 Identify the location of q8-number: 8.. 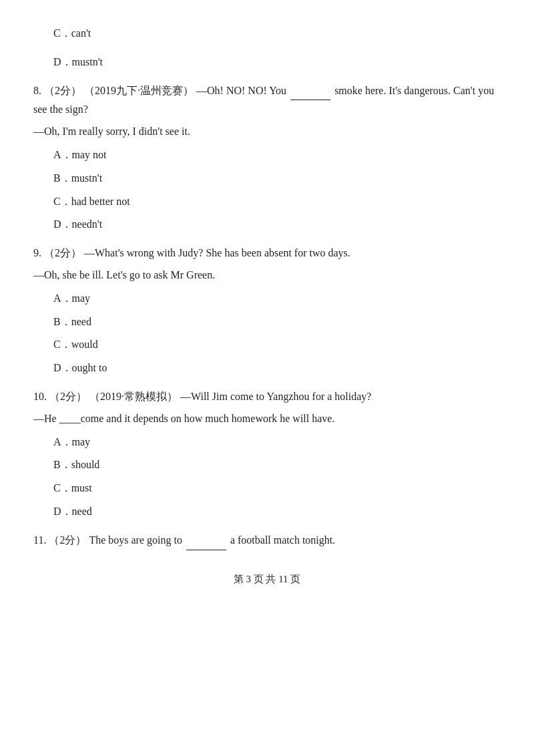
(37, 91).